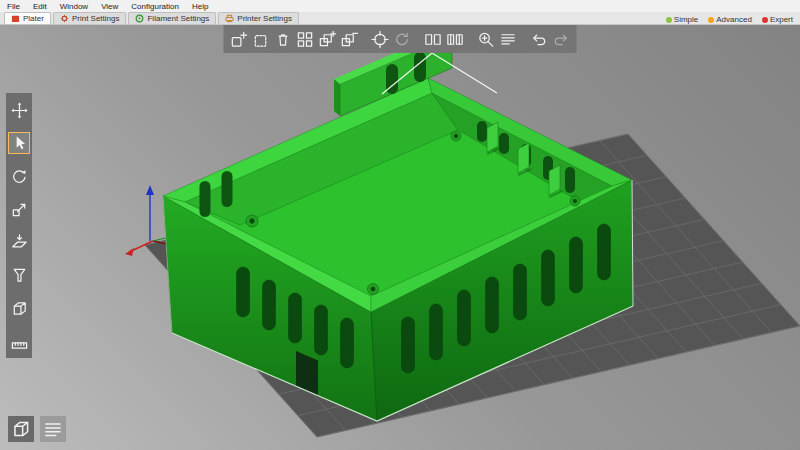 This screenshot has width=800, height=450. Describe the element at coordinates (402, 39) in the screenshot. I see `rotate-button` at that location.